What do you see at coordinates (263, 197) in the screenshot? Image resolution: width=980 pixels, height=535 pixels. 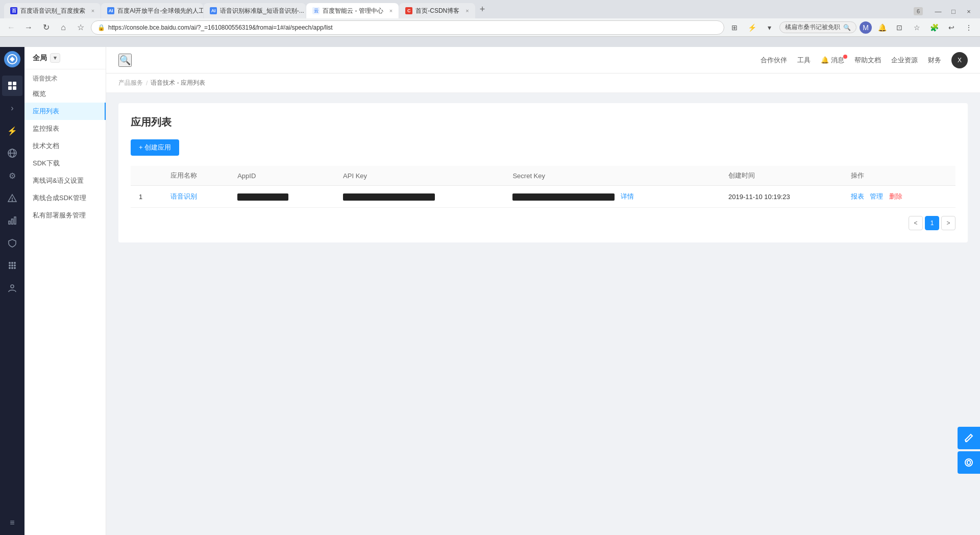 I see `appid-masked` at bounding box center [263, 197].